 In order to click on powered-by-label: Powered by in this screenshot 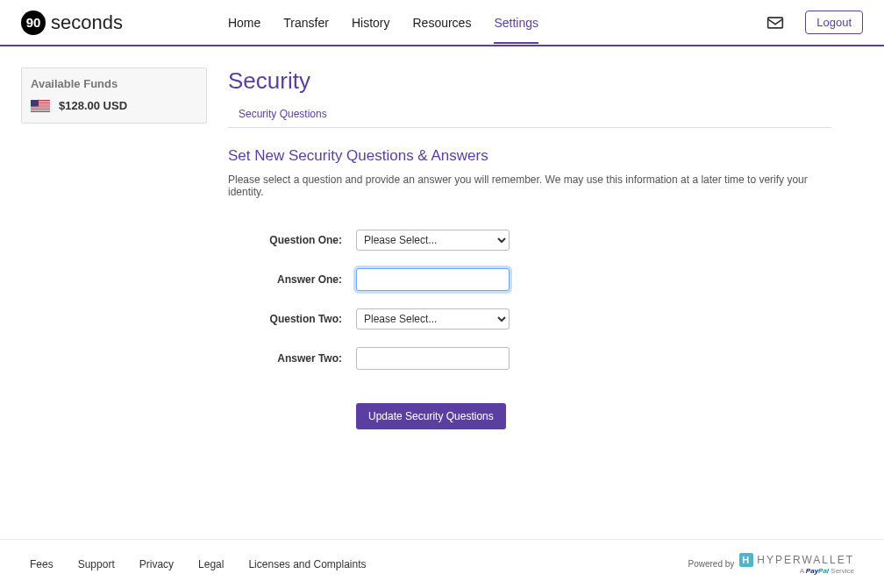, I will do `click(710, 564)`.